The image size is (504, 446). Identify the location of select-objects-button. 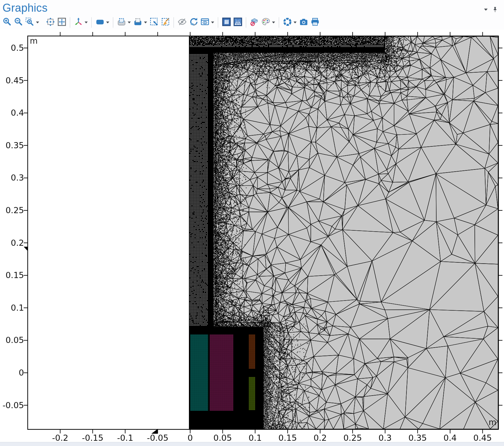
(121, 23).